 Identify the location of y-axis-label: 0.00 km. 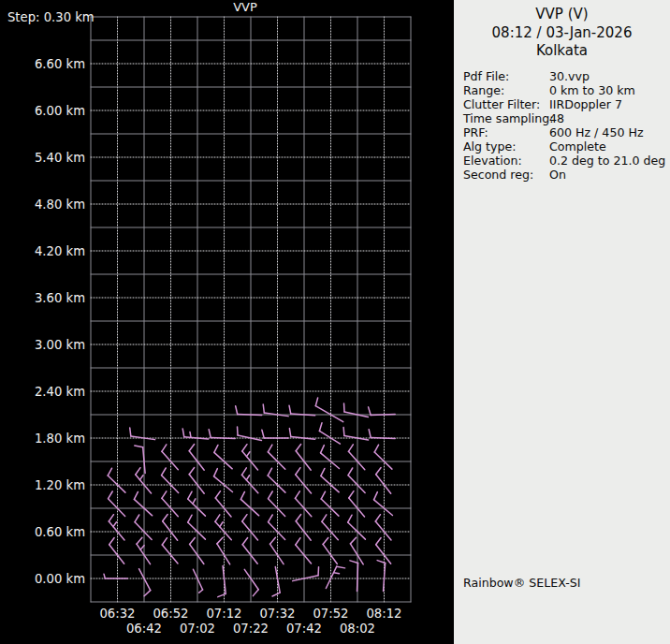
(60, 578).